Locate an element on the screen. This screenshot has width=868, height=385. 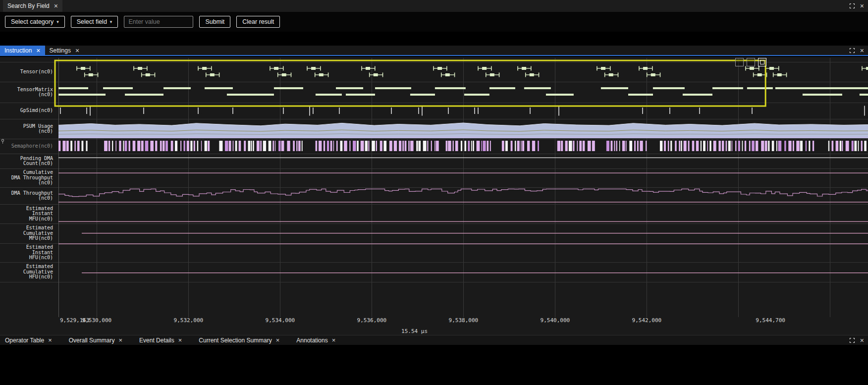
bottom-panel-content is located at coordinates (434, 365).